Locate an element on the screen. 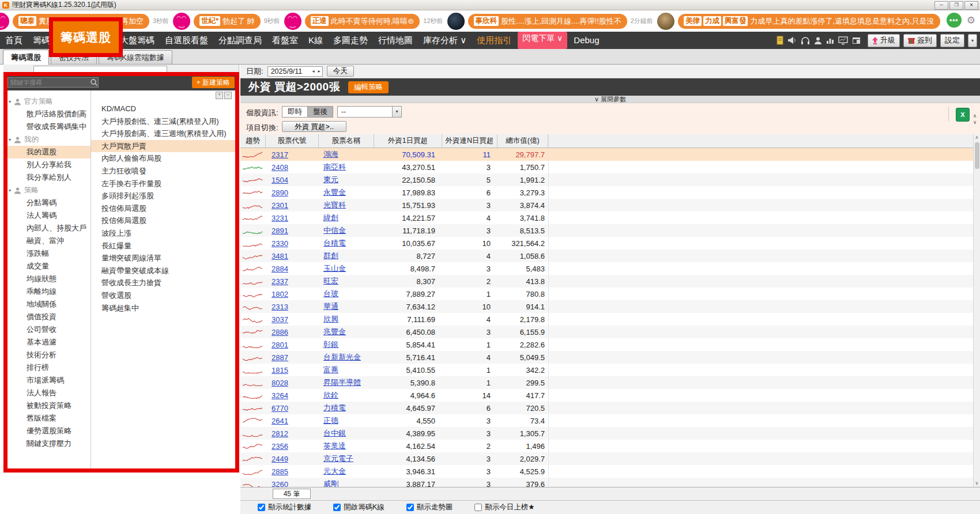 The image size is (980, 514). stock-name-link: 正德 is located at coordinates (331, 421).